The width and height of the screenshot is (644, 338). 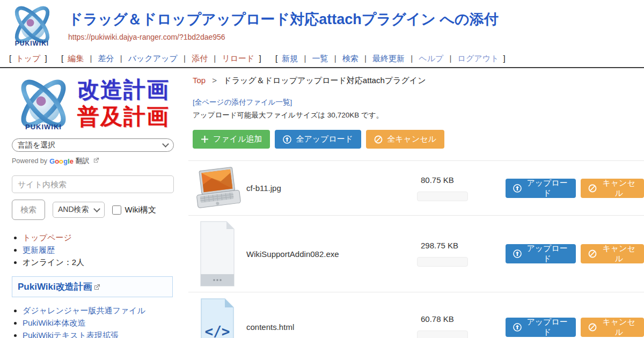 I want to click on language-select: 言語を選択, so click(x=93, y=145).